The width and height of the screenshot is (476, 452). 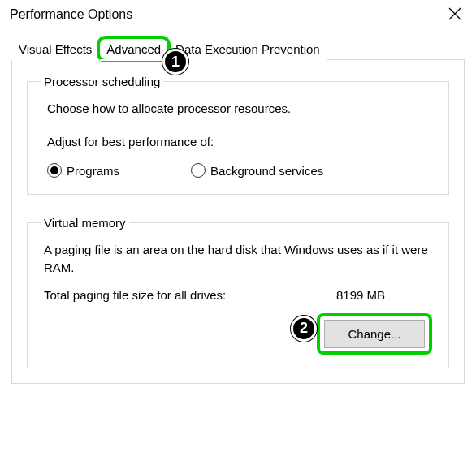 I want to click on radio-programs: Programs, so click(x=83, y=170).